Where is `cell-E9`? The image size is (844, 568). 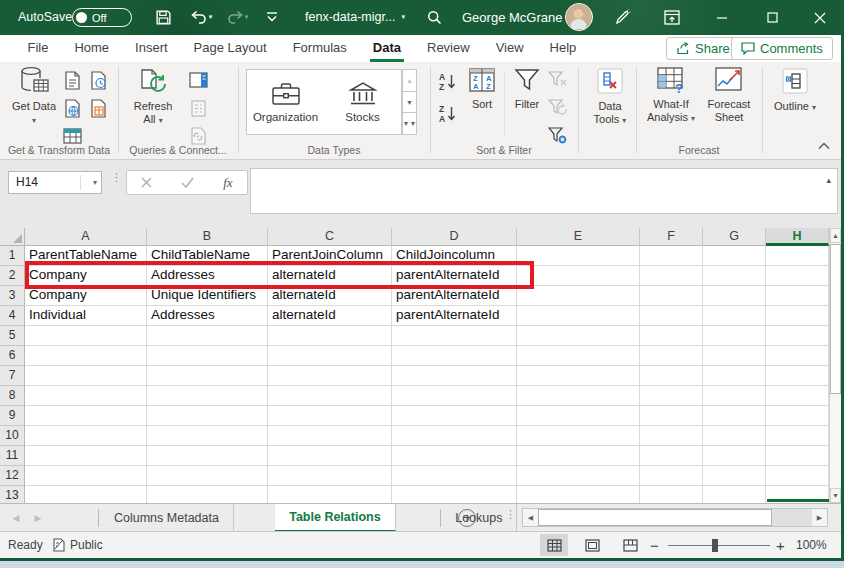
cell-E9 is located at coordinates (578, 416).